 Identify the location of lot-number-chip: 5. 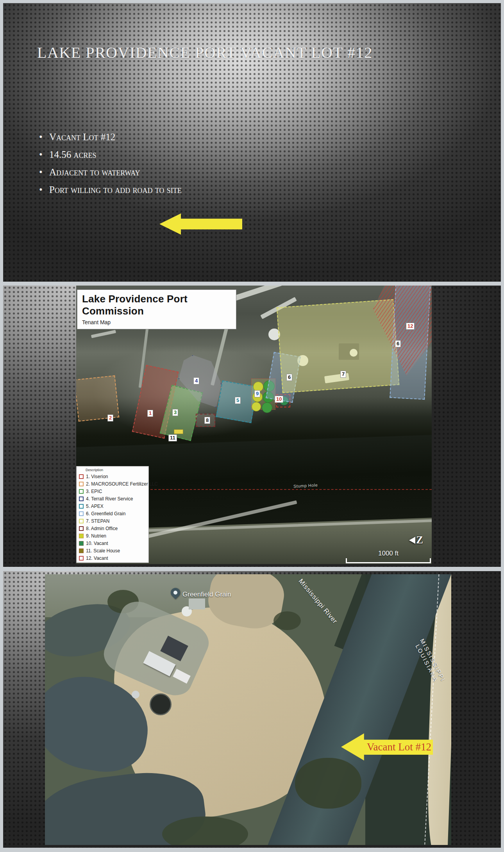
(238, 400).